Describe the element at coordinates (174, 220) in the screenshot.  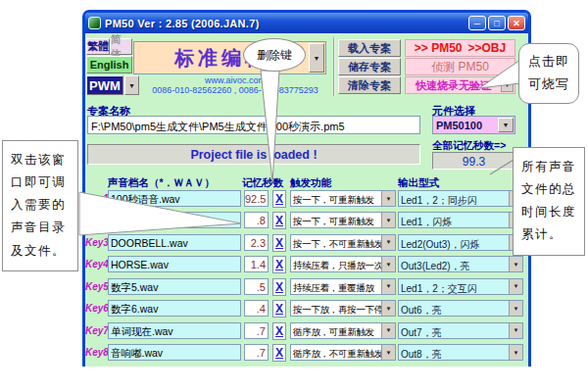
I see `wav-filename-field` at that location.